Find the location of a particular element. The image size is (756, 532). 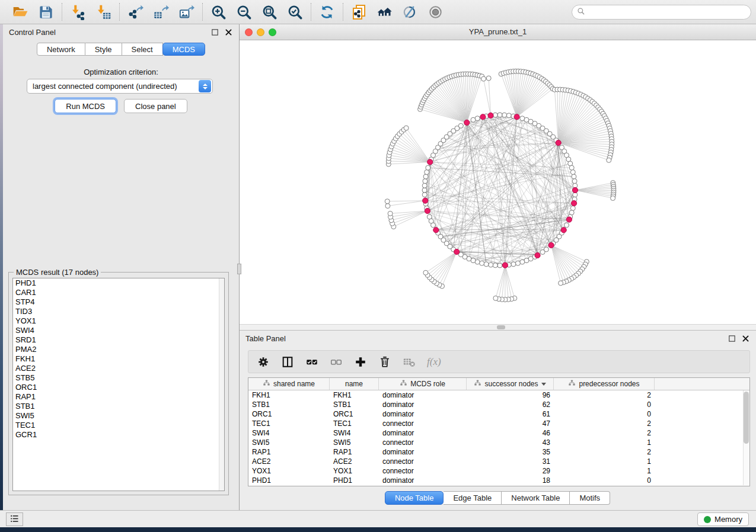

memory-label: Memory is located at coordinates (728, 519).